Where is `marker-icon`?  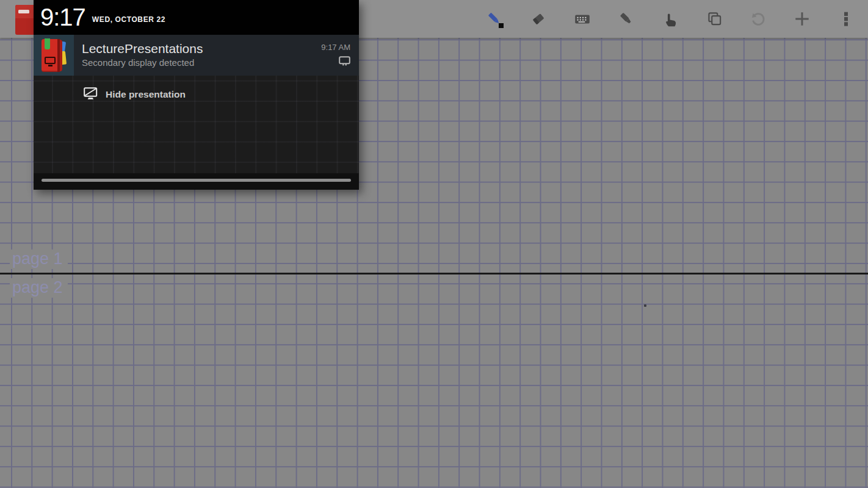
marker-icon is located at coordinates (626, 19).